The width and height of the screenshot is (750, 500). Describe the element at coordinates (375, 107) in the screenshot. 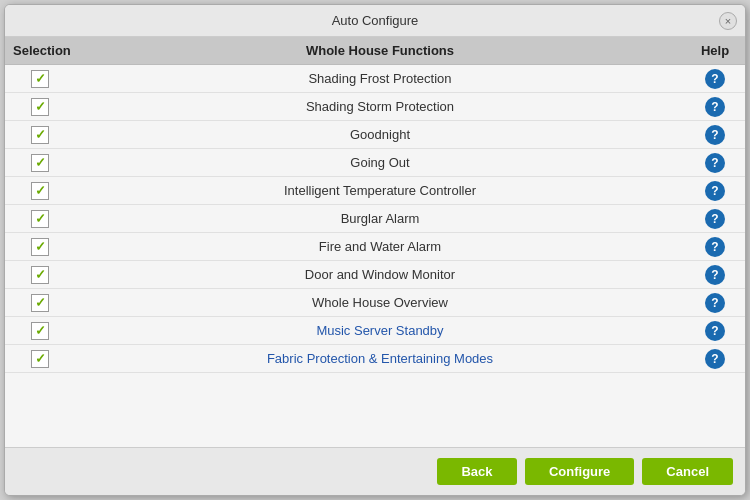

I see `table-row: ✓Shading Storm Protection?` at that location.